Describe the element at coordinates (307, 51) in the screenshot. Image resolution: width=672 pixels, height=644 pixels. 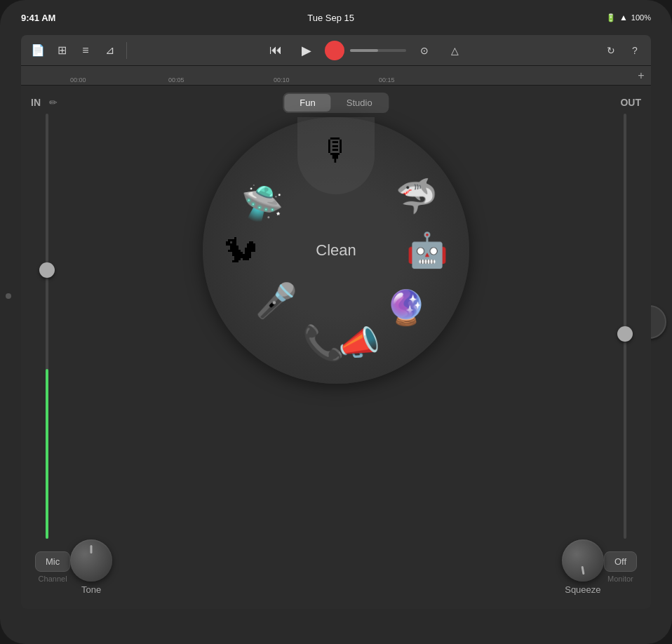
I see `play-button: ▶` at that location.